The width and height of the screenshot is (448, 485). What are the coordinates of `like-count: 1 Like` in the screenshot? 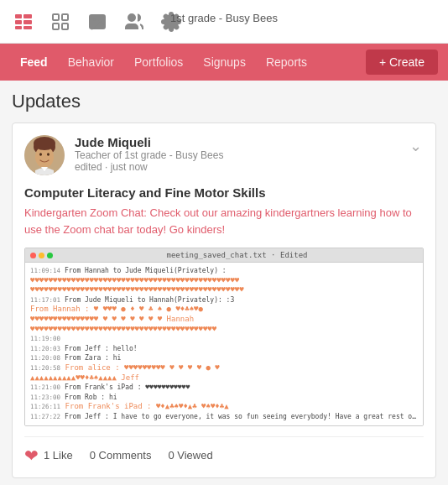 It's located at (59, 455).